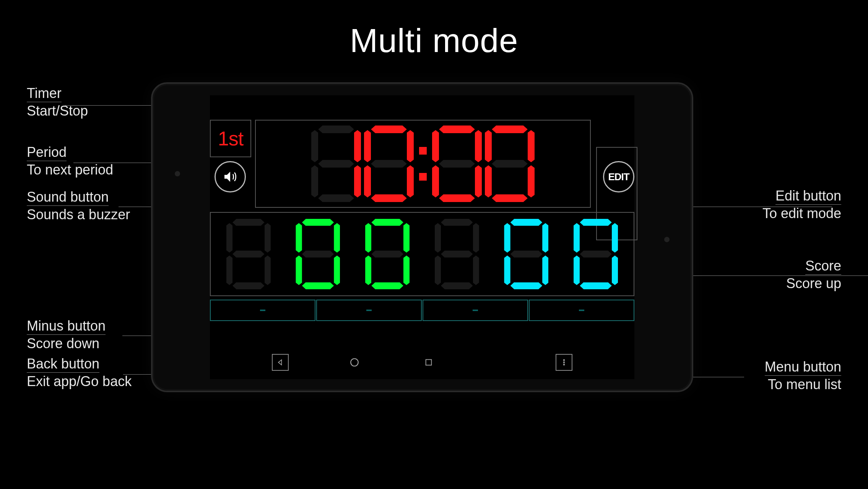  Describe the element at coordinates (423, 164) in the screenshot. I see `timer-display` at that location.